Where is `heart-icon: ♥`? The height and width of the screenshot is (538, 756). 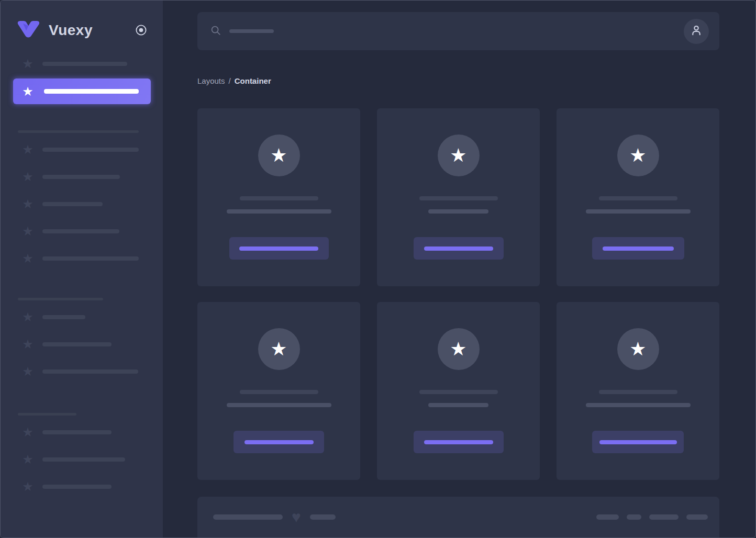
heart-icon: ♥ is located at coordinates (296, 517).